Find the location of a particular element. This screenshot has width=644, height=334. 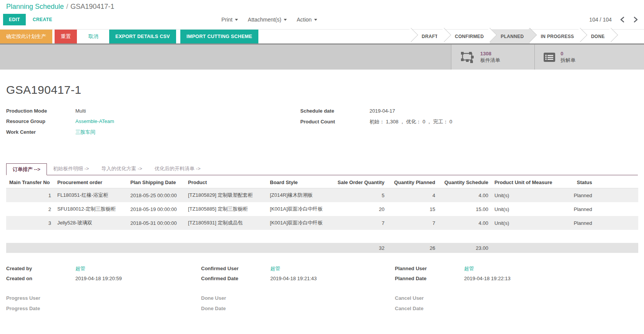

cancel-button: 取消 is located at coordinates (93, 37).